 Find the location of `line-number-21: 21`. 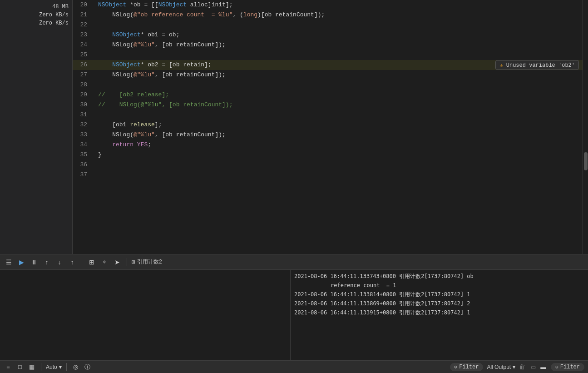

line-number-21: 21 is located at coordinates (84, 15).